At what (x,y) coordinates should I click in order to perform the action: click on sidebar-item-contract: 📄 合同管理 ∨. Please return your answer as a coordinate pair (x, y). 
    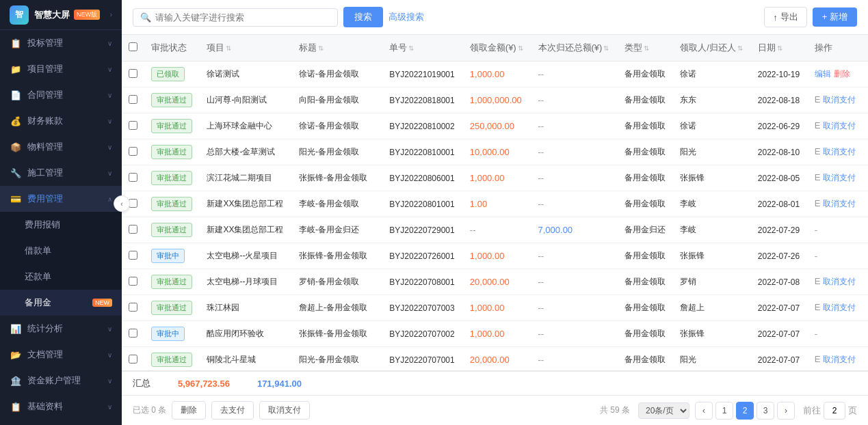
    Looking at the image, I should click on (61, 95).